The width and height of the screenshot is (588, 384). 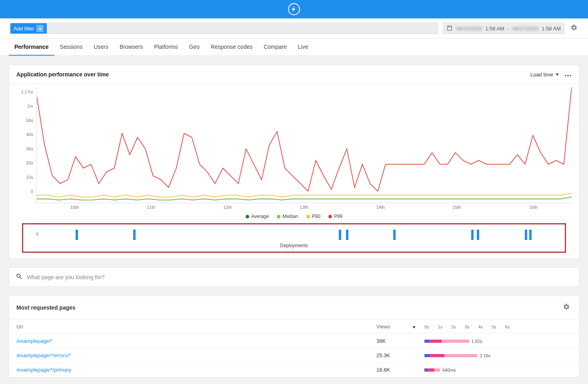 What do you see at coordinates (294, 341) in the screenshot?
I see `table-row: /examplepage/*38K1.82s` at bounding box center [294, 341].